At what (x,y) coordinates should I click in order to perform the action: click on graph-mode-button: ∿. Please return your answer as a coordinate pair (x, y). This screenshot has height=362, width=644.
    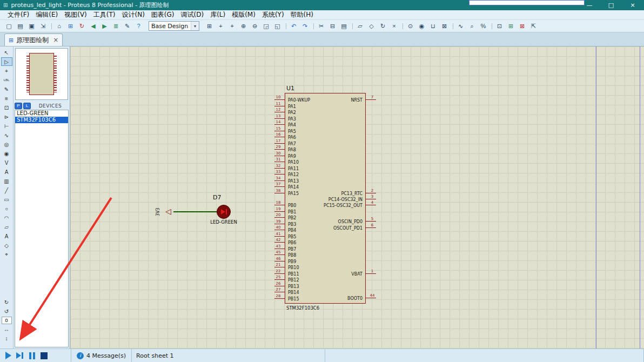
    Looking at the image, I should click on (6, 135).